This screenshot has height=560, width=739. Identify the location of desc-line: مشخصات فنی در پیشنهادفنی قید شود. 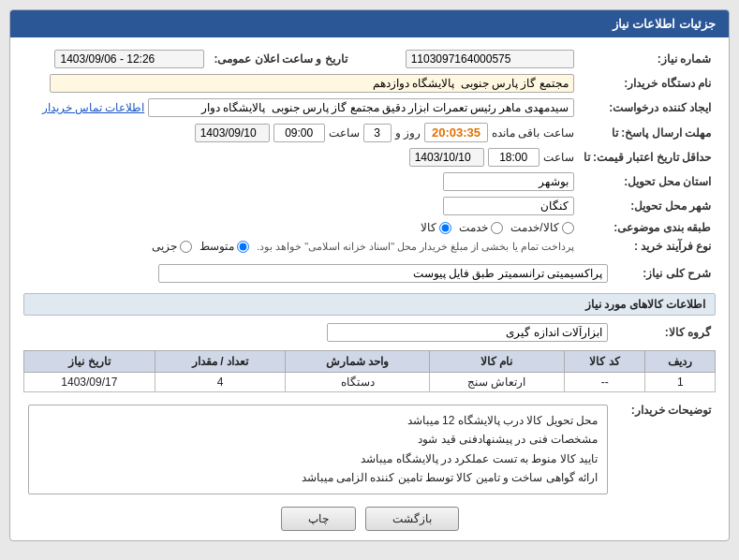
(318, 439).